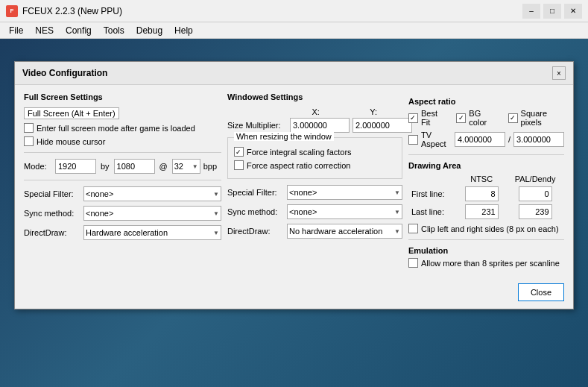 The width and height of the screenshot is (588, 387). I want to click on menu-file: File, so click(16, 31).